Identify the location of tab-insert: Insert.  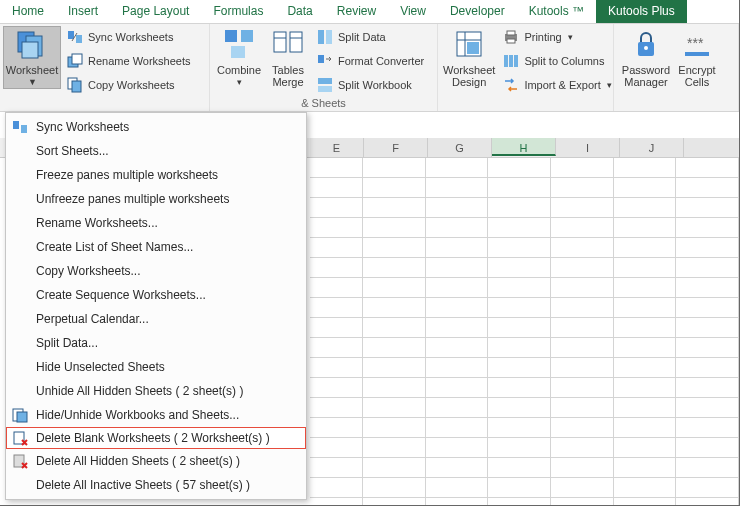
(83, 12).